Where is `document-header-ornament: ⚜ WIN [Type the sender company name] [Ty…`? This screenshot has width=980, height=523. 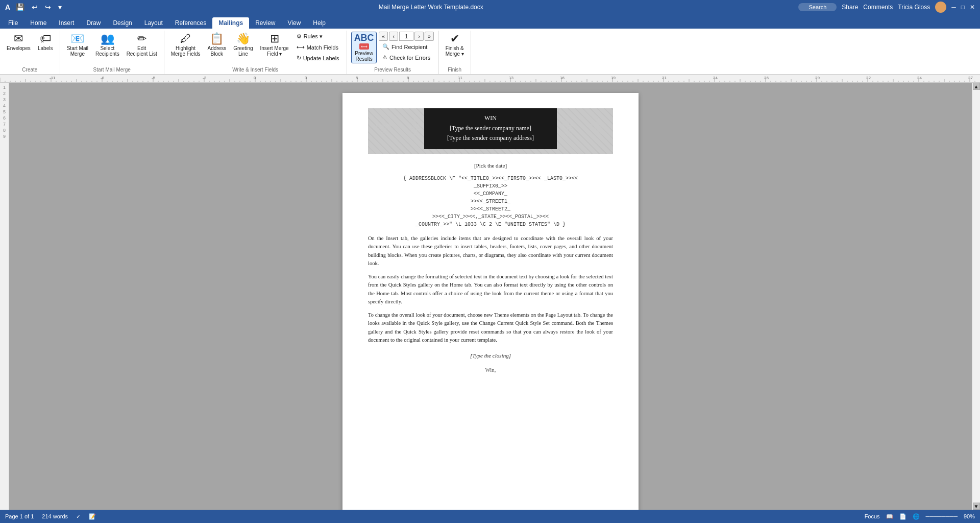
document-header-ornament: ⚜ WIN [Type the sender company name] [Ty… is located at coordinates (491, 131).